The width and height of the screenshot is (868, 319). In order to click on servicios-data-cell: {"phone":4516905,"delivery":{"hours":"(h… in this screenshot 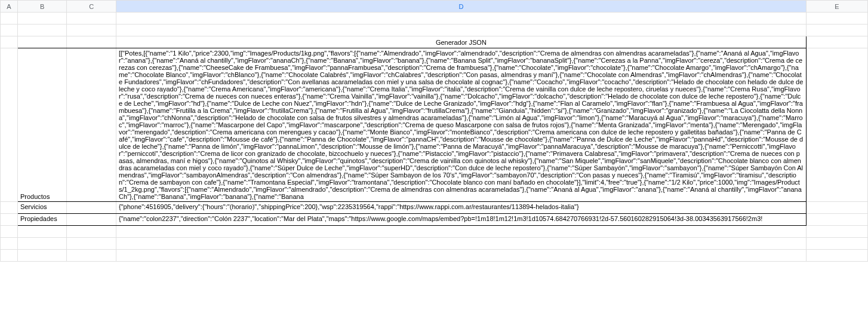, I will do `click(461, 208)`.